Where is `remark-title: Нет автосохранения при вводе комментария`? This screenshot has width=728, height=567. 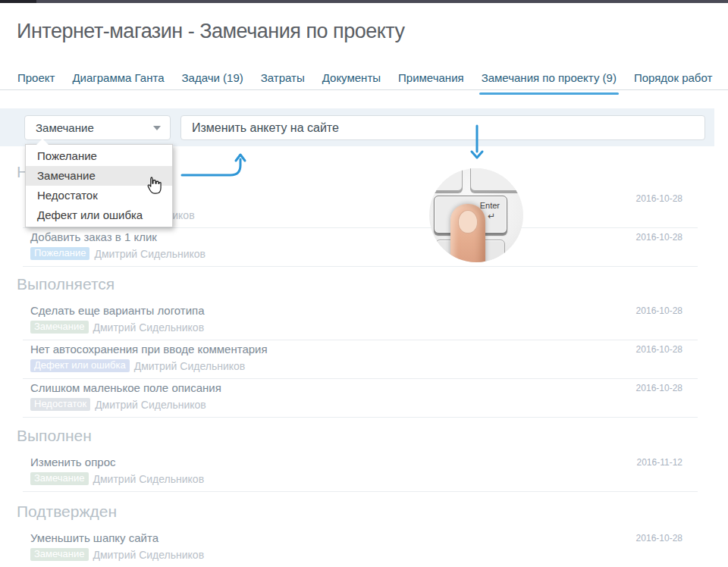
remark-title: Нет автосохранения при вводе комментария is located at coordinates (334, 349).